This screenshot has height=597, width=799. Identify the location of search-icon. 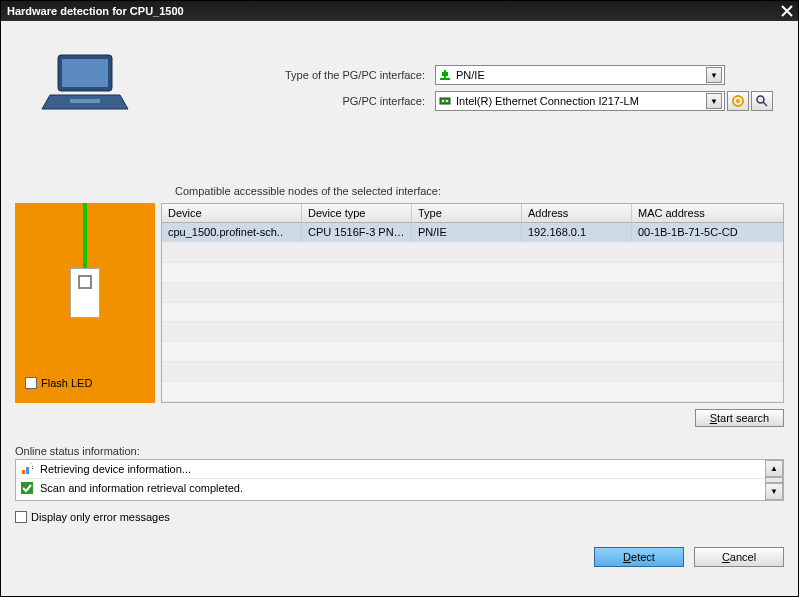
(762, 101).